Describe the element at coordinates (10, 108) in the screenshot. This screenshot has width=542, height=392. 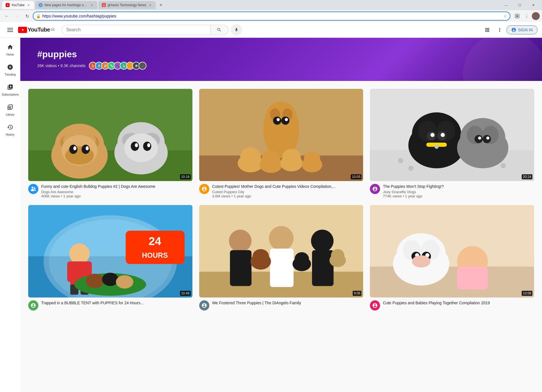
I see `library-icon` at that location.